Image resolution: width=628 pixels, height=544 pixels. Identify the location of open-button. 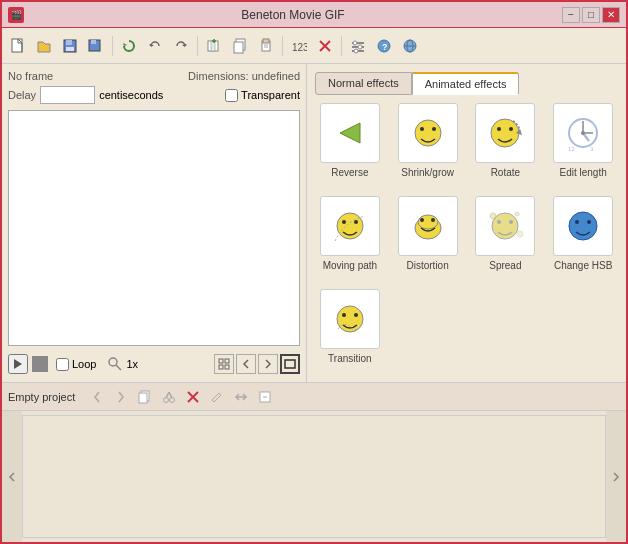
(44, 46).